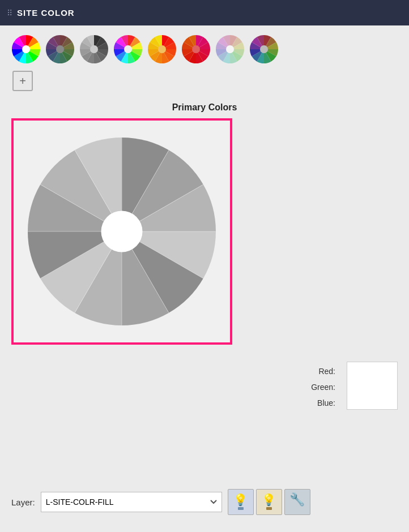  Describe the element at coordinates (269, 502) in the screenshot. I see `tool-buttons: 💡 💡 🔧` at that location.